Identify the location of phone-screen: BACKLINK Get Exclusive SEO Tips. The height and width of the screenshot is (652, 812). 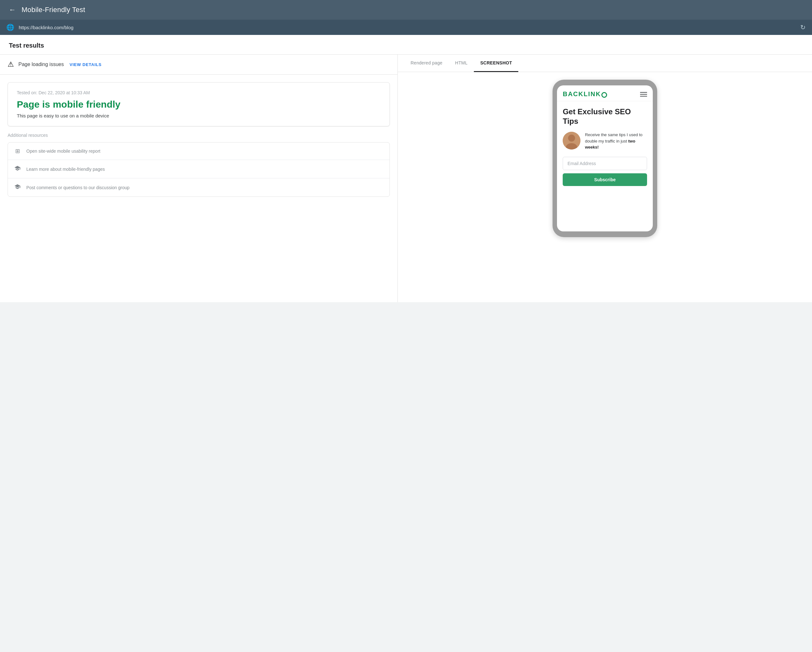
(605, 158).